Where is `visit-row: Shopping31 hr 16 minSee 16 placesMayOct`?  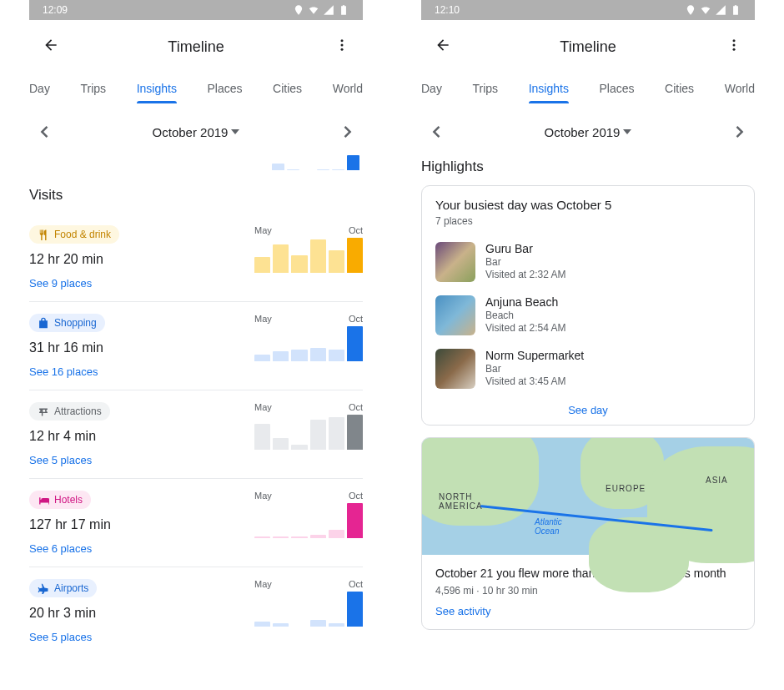 visit-row: Shopping31 hr 16 minSee 16 placesMayOct is located at coordinates (196, 346).